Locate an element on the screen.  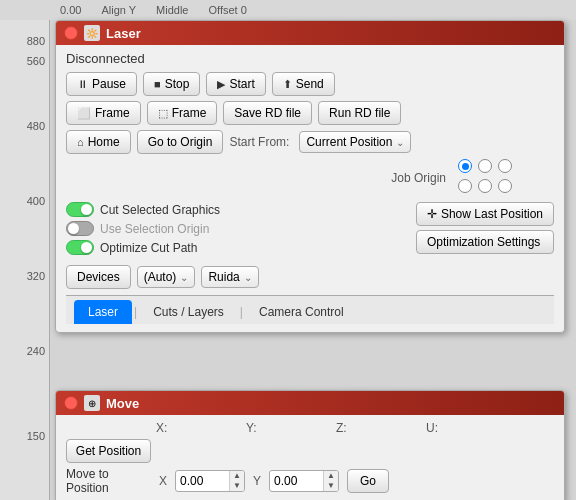
optimization-settings-button: Optimization Settings is located at coordinates (485, 242).